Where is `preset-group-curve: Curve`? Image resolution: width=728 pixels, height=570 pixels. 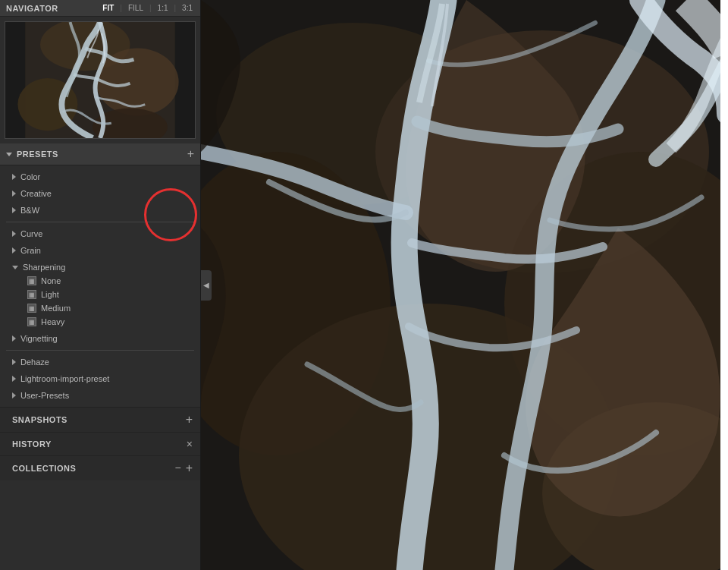 preset-group-curve: Curve is located at coordinates (100, 234).